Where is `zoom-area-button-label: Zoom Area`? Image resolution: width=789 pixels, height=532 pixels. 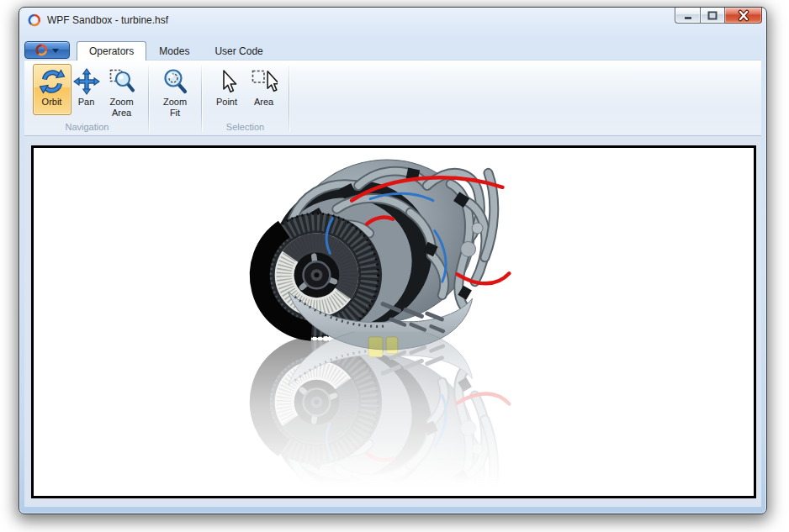
zoom-area-button-label: Zoom Area is located at coordinates (122, 108).